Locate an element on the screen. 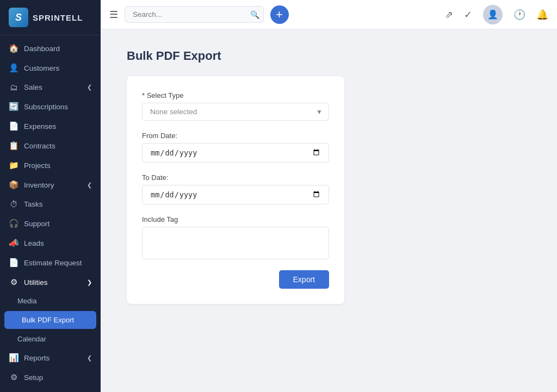 The width and height of the screenshot is (557, 392). reports-icon: 📊 is located at coordinates (14, 358).